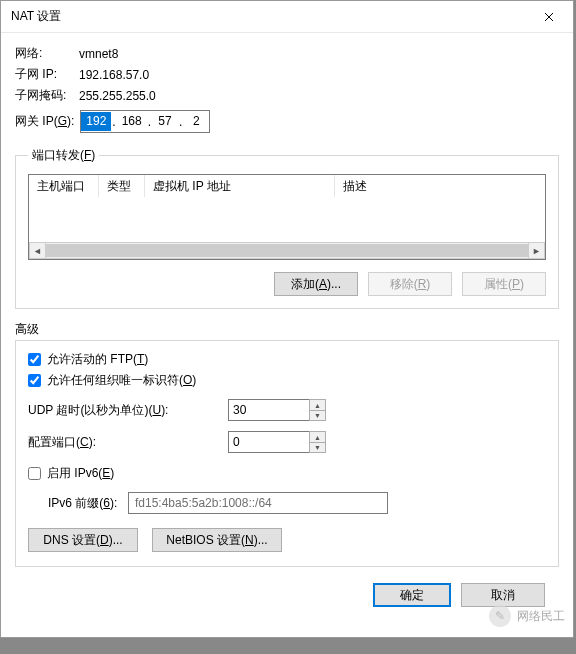 This screenshot has height=654, width=576. Describe the element at coordinates (297, 503) in the screenshot. I see `ipv6-prefix-row: IPv6 前缀(6):` at that location.